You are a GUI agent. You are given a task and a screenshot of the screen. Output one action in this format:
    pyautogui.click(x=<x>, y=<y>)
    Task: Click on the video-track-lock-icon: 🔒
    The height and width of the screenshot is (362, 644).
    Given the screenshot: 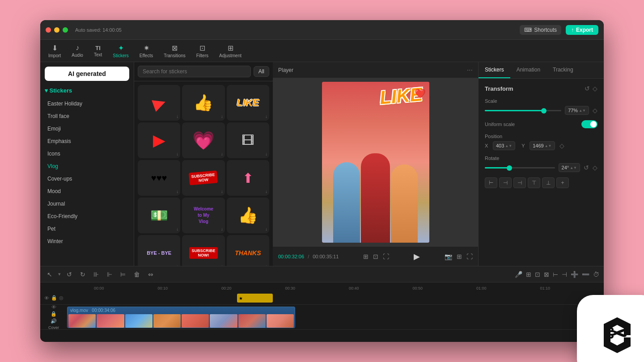 What is the action you would take?
    pyautogui.click(x=54, y=314)
    